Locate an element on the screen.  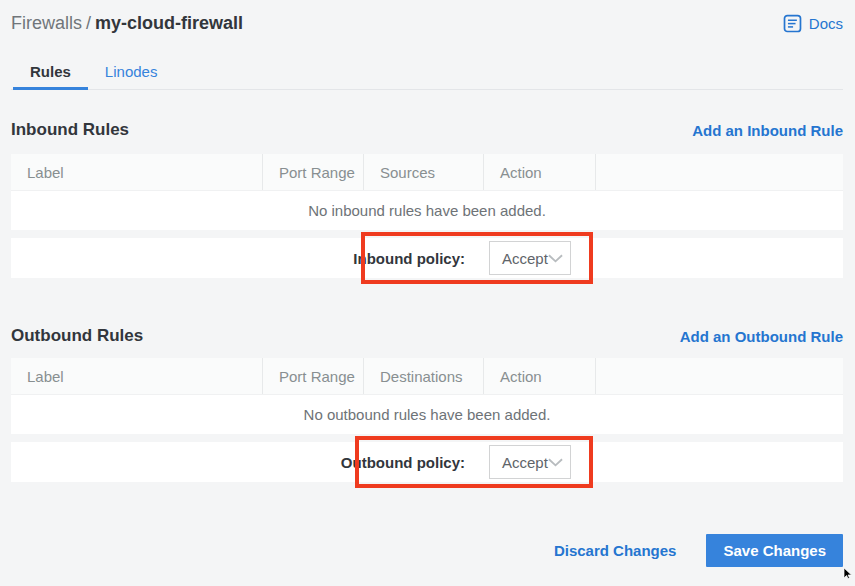
outbound-column-action: Action is located at coordinates (539, 376).